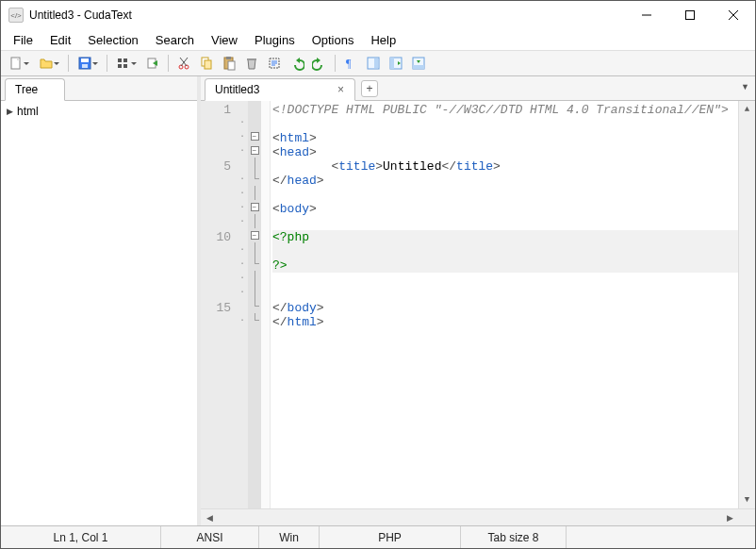  Describe the element at coordinates (383, 40) in the screenshot. I see `menu-help: Help` at that location.